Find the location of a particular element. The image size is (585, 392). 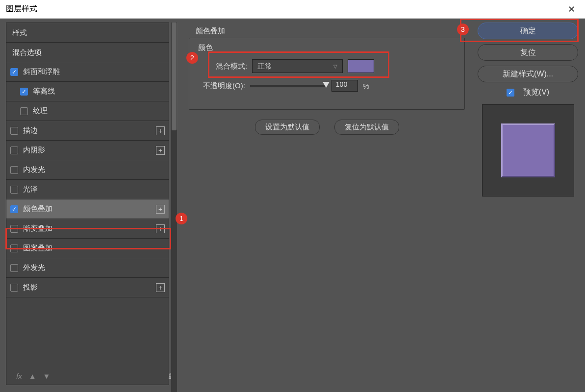

scrollbar-track is located at coordinates (174, 207).